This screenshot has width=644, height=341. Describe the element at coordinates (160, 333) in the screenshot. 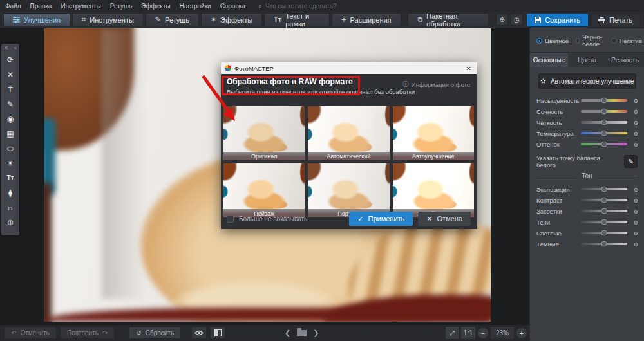

I see `reset-label: Сбросить` at that location.